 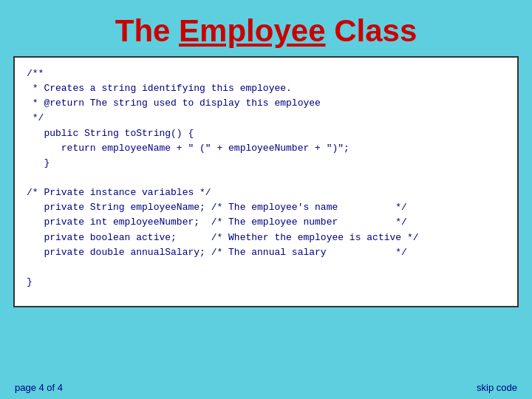 What do you see at coordinates (266, 89) in the screenshot?
I see `code-line-2: * Creates a string identifying this empl…` at bounding box center [266, 89].